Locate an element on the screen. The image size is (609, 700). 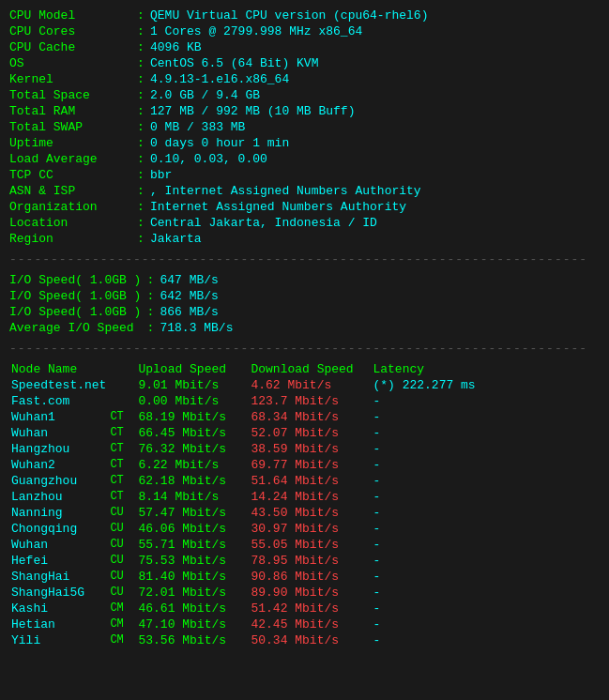
total-ram-row: Total RAM : 127 MB / 992 MB (10 MB Buff) is located at coordinates (304, 111).